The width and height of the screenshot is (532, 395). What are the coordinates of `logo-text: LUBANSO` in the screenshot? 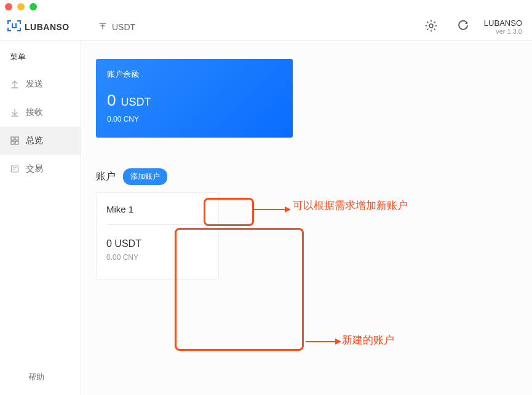 It's located at (47, 27).